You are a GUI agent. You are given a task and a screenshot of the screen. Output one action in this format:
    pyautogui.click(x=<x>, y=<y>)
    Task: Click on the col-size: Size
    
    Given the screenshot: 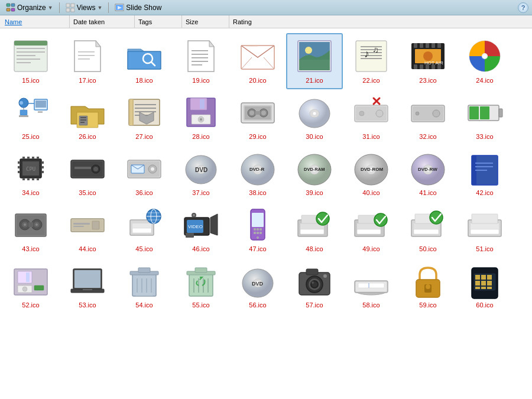 What is the action you would take?
    pyautogui.click(x=206, y=21)
    